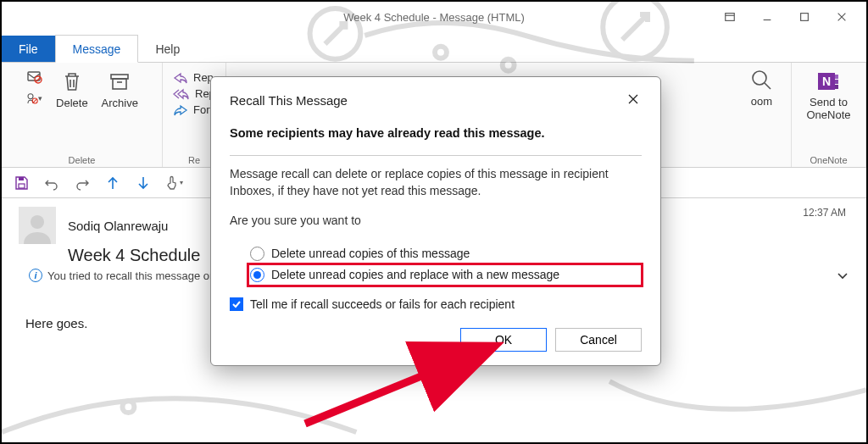  I want to click on reply-all-button: Rep, so click(194, 93).